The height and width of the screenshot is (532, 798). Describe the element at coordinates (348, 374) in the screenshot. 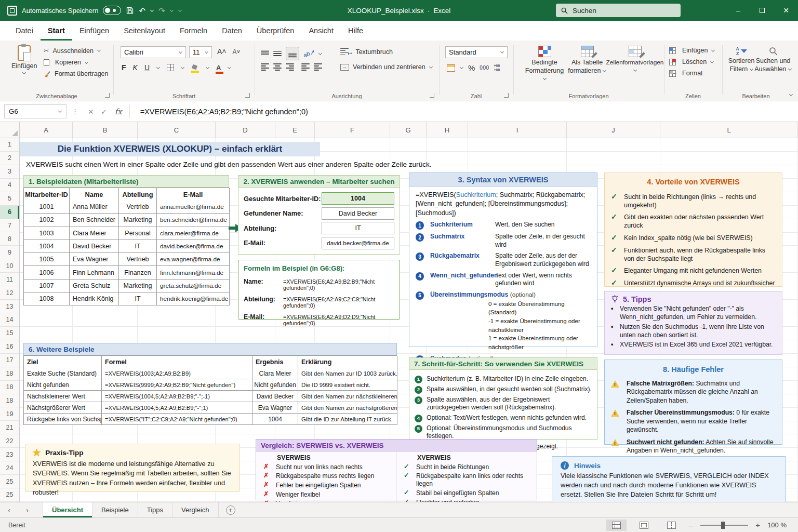

I see `cell-erklaerung: Gibt den Namen zur ID 1003 zurück.` at that location.